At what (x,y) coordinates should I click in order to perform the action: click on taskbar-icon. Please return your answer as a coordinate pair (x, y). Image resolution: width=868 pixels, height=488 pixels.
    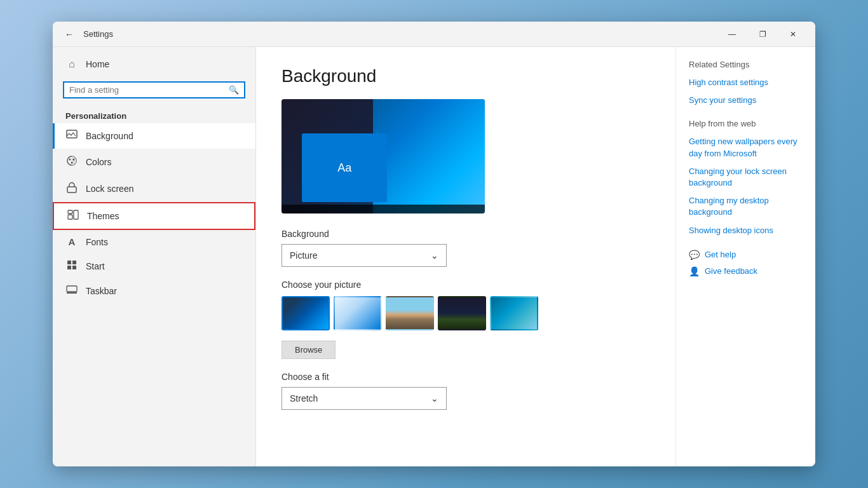
    Looking at the image, I should click on (72, 291).